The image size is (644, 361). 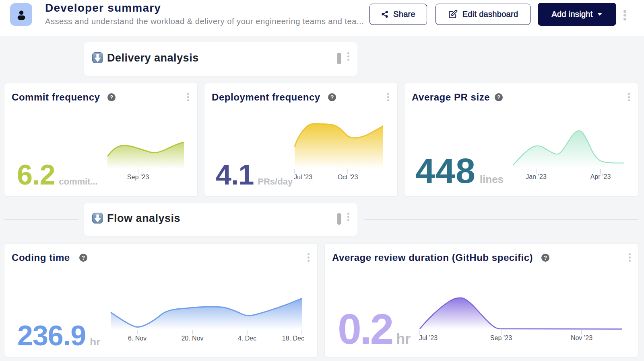 What do you see at coordinates (192, 338) in the screenshot?
I see `svg-text: 20. Nov` at bounding box center [192, 338].